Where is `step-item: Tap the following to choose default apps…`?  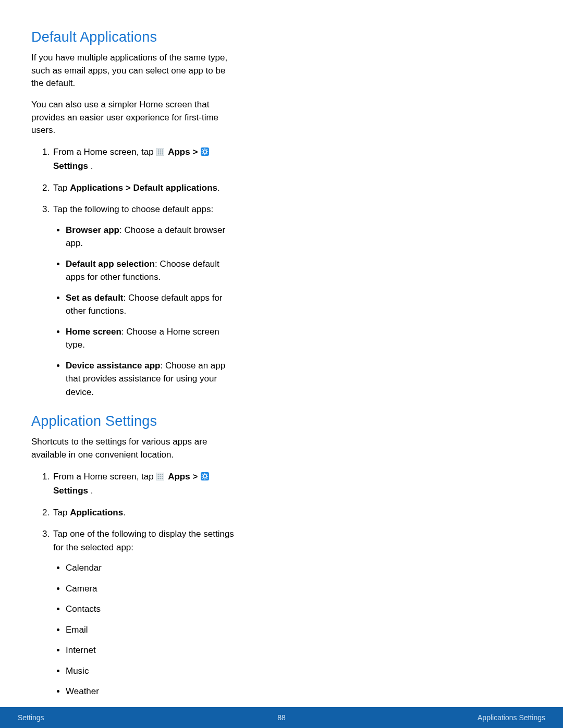
step-item: Tap the following to choose default apps… is located at coordinates (146, 301).